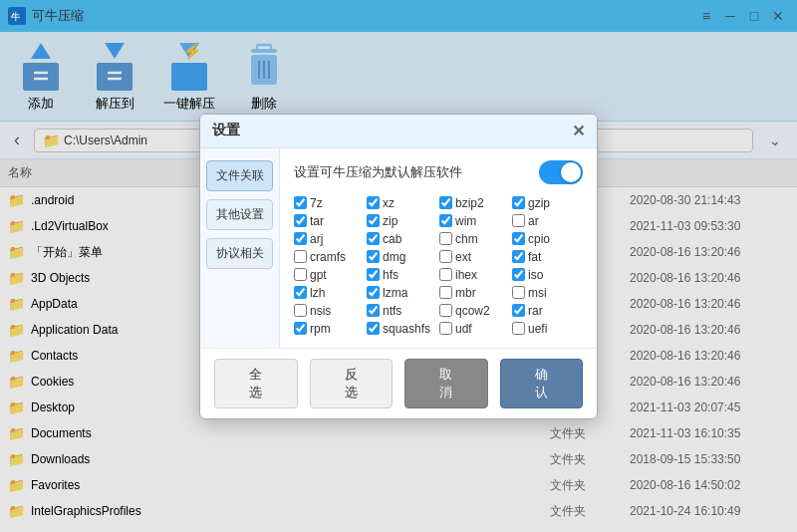 The height and width of the screenshot is (532, 797). Describe the element at coordinates (446, 293) in the screenshot. I see `checkbox-mbr` at that location.